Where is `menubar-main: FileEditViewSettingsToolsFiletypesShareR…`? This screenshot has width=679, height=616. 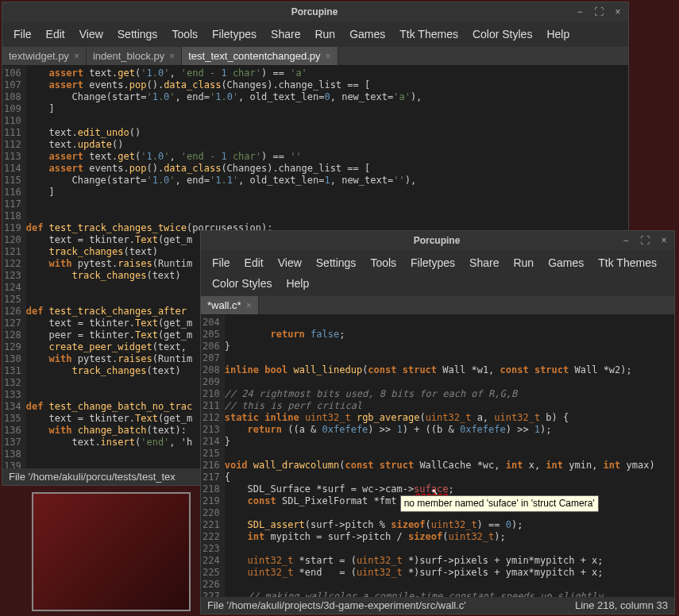 menubar-main: FileEditViewSettingsToolsFiletypesShareR… is located at coordinates (315, 34).